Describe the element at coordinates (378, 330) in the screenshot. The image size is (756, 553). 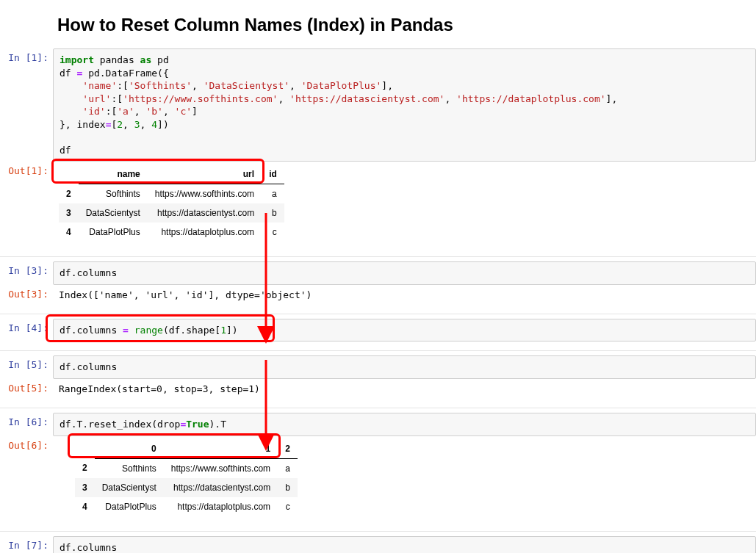
I see `cell-4-input: In [4]: df.columns = range(df.shape[1])` at that location.